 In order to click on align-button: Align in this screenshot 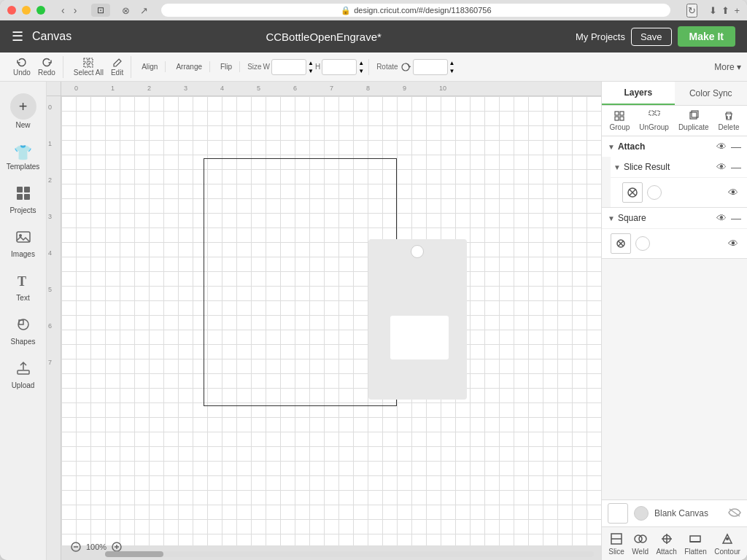, I will do `click(150, 67)`.